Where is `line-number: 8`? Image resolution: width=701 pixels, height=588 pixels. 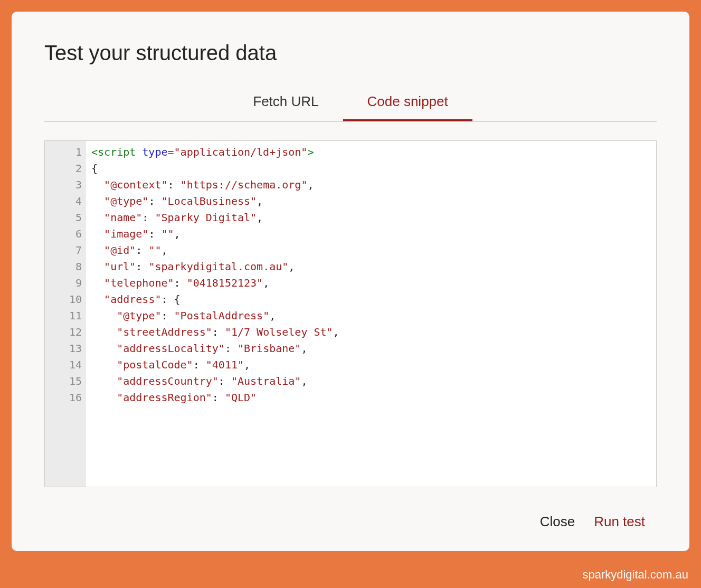
line-number: 8 is located at coordinates (67, 267).